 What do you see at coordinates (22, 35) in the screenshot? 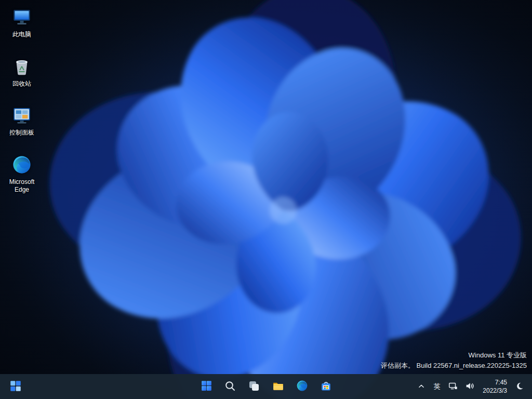
I see `desktop-icon-label: 此电脑` at bounding box center [22, 35].